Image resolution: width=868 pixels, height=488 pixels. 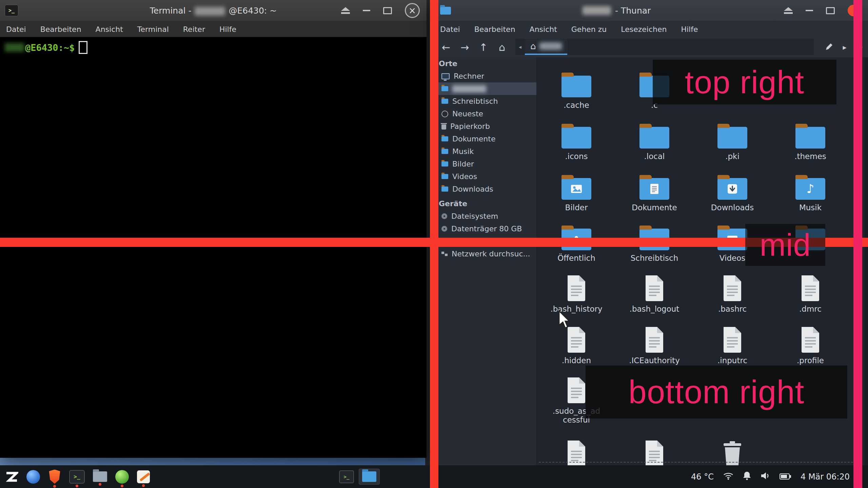 I want to click on file-item: .ICEauthority, so click(x=654, y=345).